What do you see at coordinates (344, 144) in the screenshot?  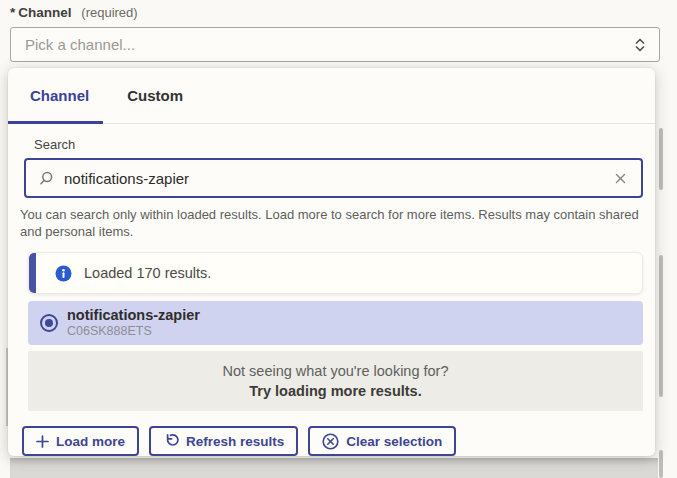 I see `search-label: Search` at bounding box center [344, 144].